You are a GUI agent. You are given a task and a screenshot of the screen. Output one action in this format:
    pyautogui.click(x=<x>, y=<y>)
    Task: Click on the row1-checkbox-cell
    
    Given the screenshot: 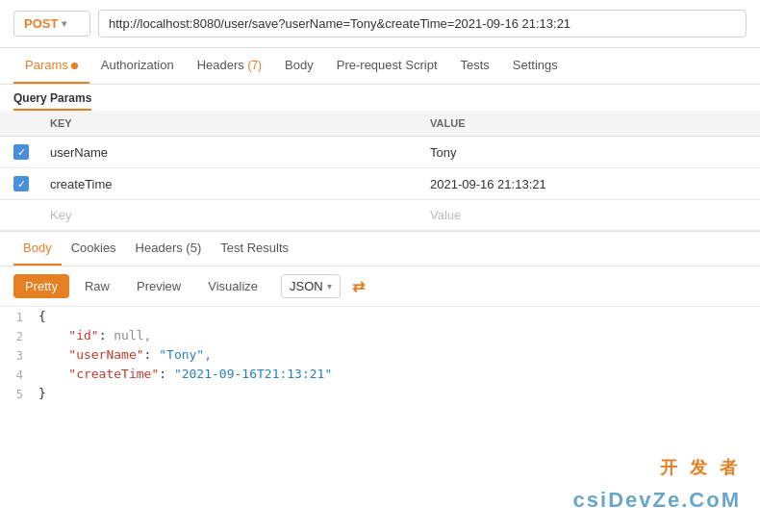 What is the action you would take?
    pyautogui.click(x=18, y=152)
    